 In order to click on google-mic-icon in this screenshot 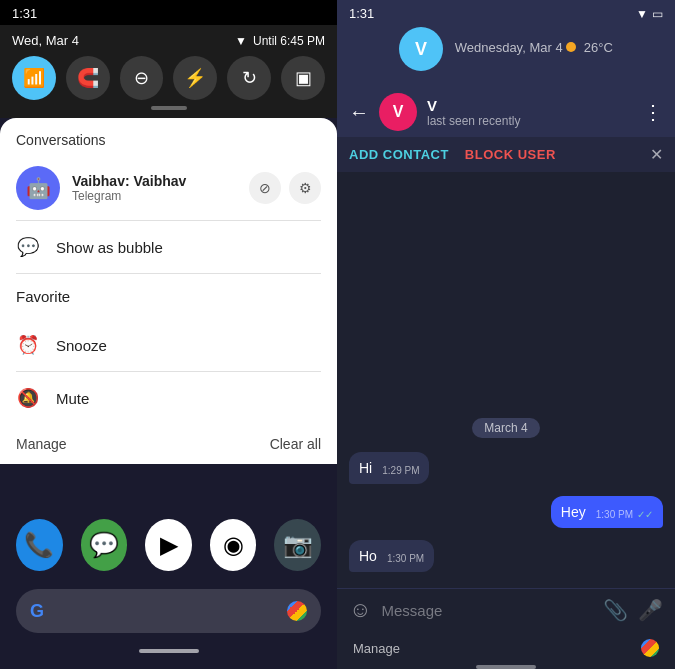, I will do `click(297, 611)`.